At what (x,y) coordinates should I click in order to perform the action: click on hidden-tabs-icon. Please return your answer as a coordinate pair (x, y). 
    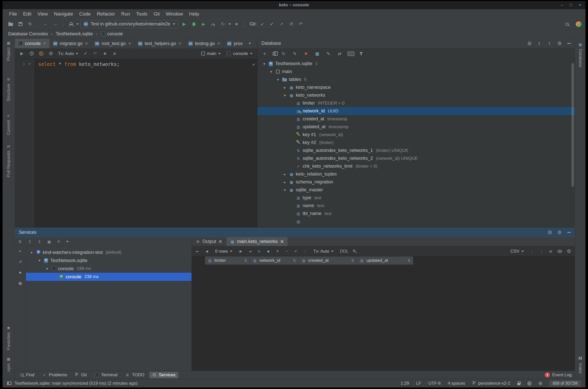
    Looking at the image, I should click on (250, 44).